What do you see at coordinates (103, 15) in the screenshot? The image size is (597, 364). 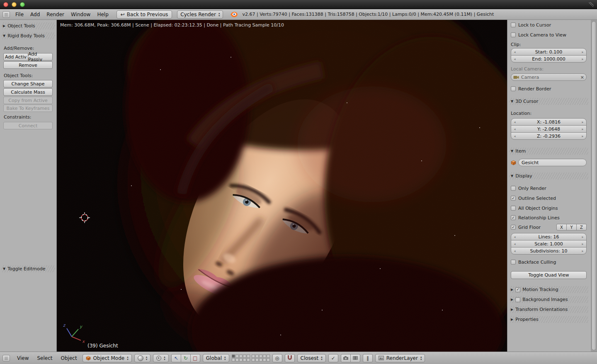 I see `menu-help: Help` at bounding box center [103, 15].